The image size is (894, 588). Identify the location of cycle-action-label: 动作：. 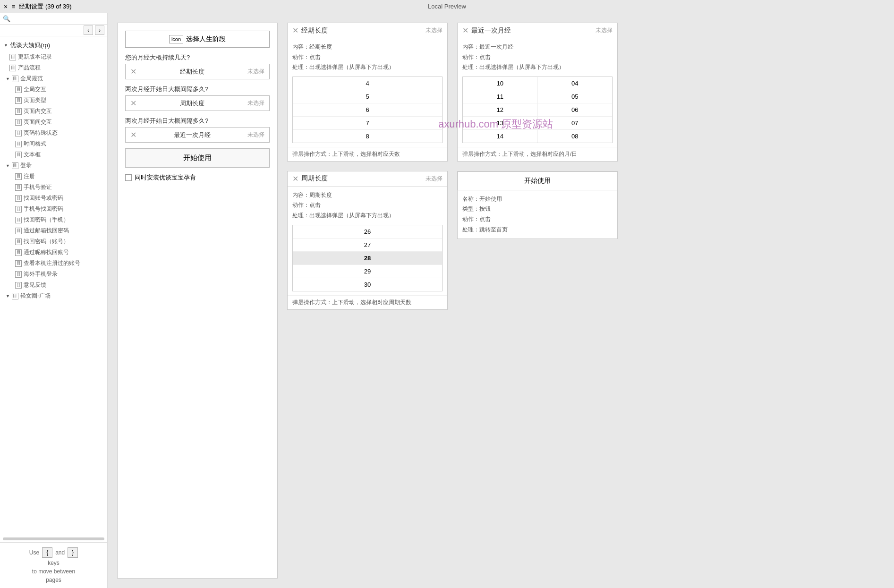
(301, 205).